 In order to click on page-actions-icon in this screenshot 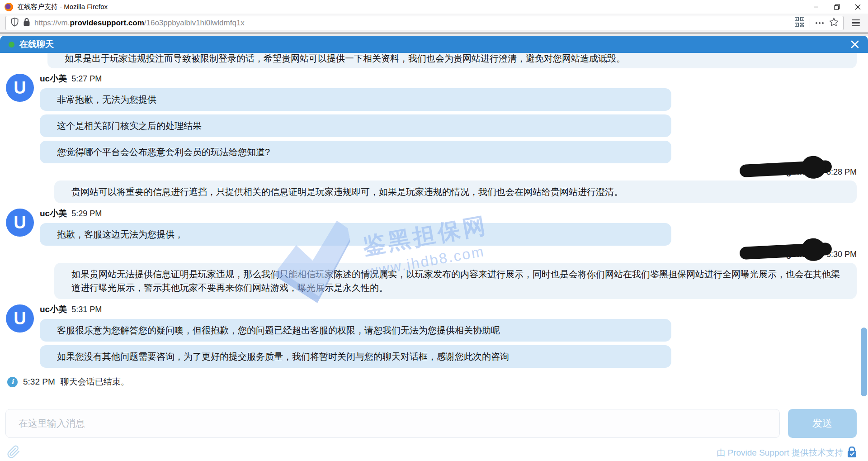, I will do `click(820, 23)`.